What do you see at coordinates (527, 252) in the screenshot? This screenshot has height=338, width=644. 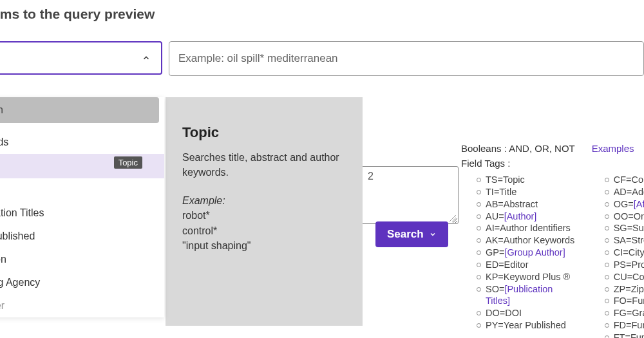 I see `field-tag-item: GP=[Group Author]` at bounding box center [527, 252].